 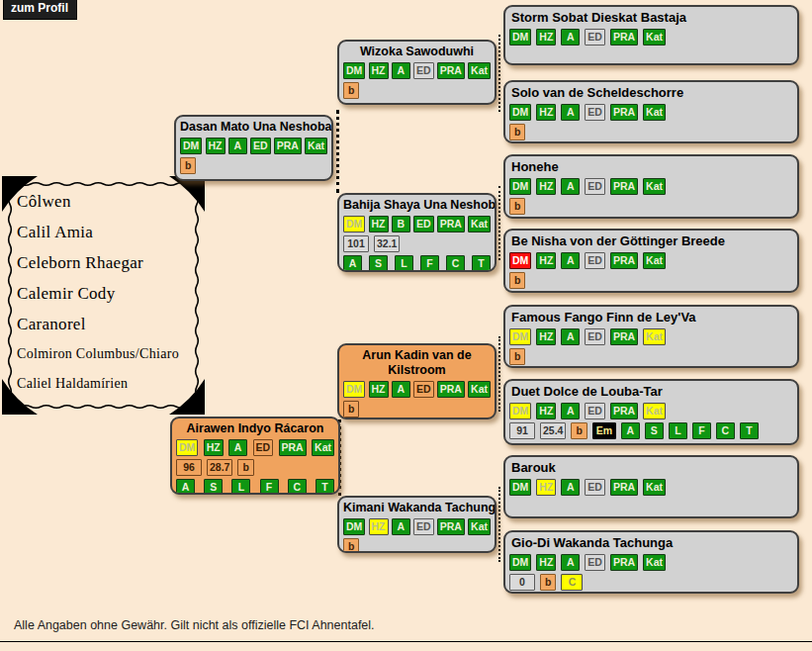 I want to click on dog-name: Kimani Wakanda Tachunga, so click(x=417, y=509).